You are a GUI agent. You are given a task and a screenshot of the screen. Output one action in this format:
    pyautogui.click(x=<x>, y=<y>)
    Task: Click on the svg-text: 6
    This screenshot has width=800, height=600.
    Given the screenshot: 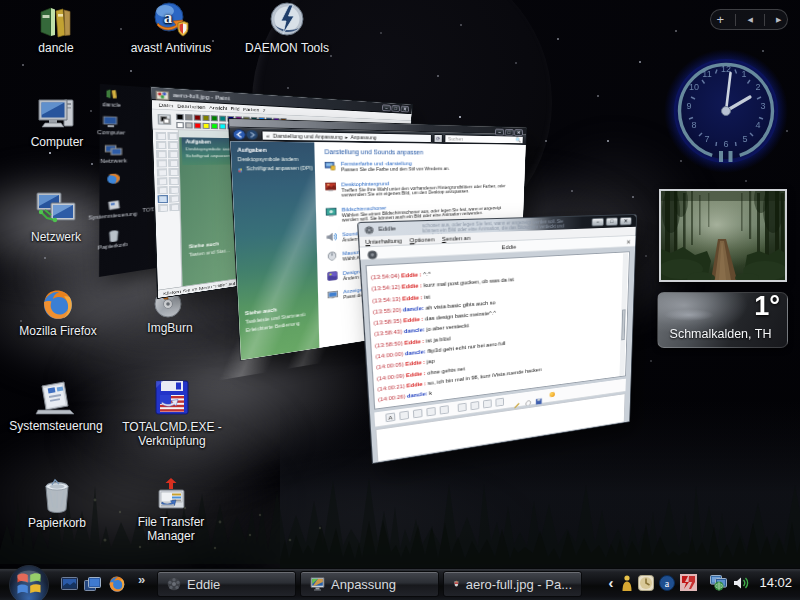 What is the action you would take?
    pyautogui.click(x=726, y=144)
    